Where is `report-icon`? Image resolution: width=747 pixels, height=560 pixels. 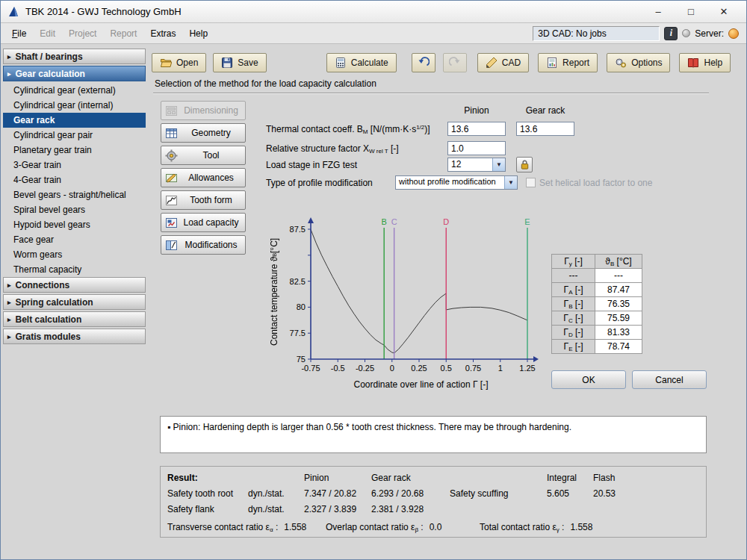 report-icon is located at coordinates (552, 63).